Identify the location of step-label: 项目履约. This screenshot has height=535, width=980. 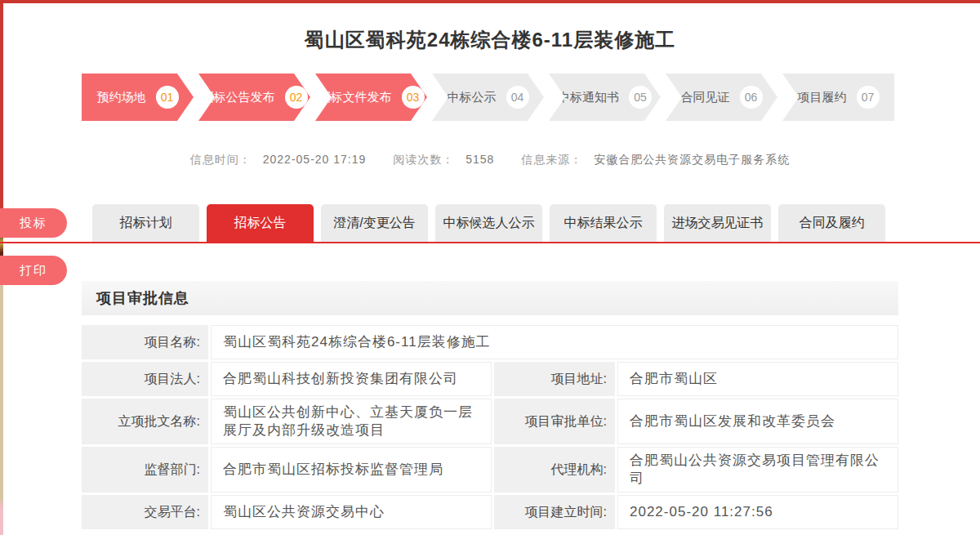
(822, 98).